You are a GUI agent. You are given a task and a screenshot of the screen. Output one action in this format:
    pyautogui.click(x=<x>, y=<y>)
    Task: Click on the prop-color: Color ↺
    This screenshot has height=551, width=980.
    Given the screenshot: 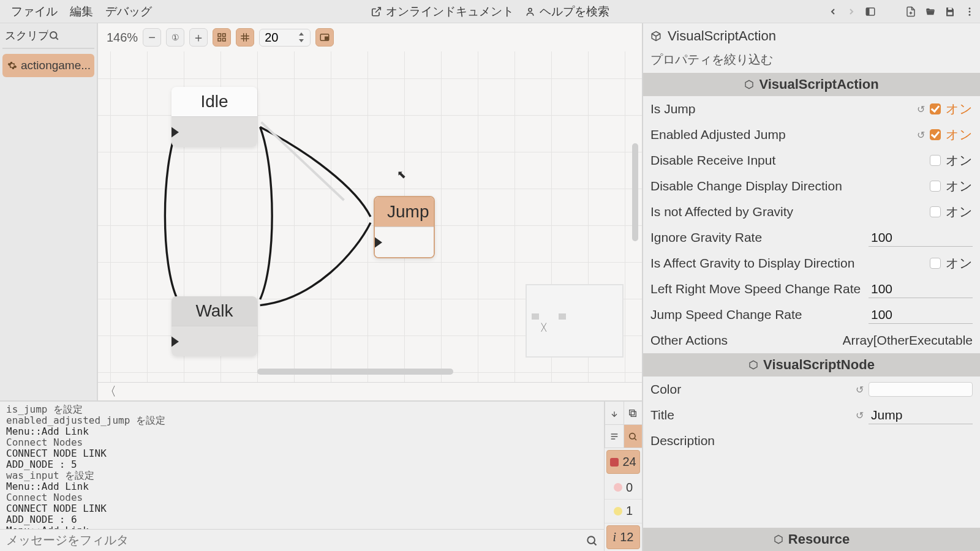 What is the action you would take?
    pyautogui.click(x=812, y=389)
    